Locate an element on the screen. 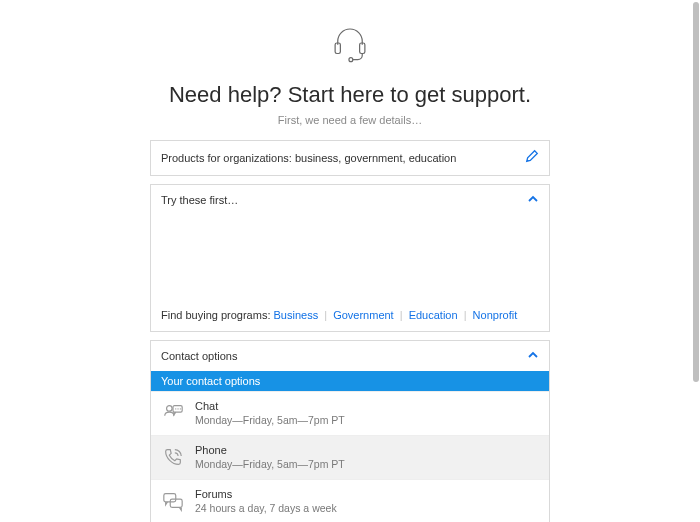 The image size is (700, 522). link-government: Government is located at coordinates (364, 315).